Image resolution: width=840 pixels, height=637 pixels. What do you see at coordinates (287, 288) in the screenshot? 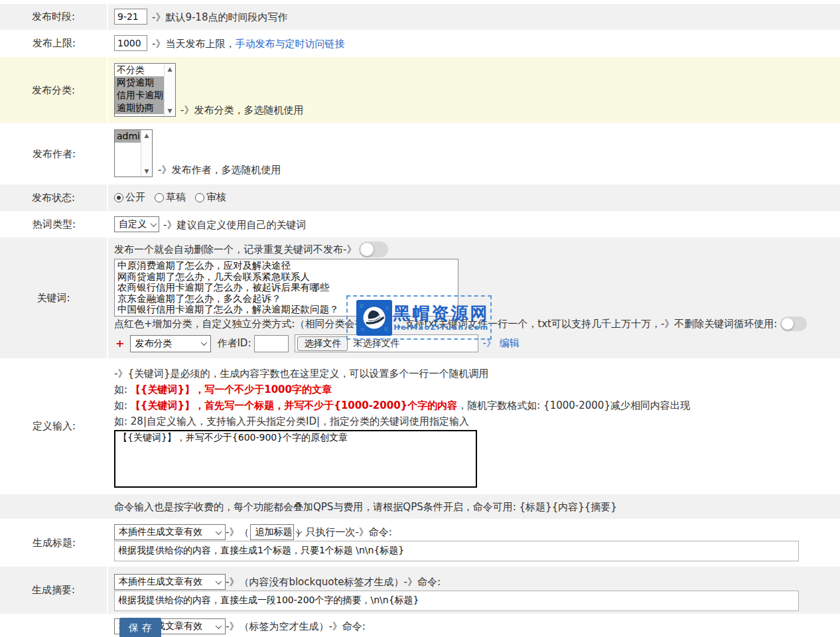
I see `keywords-textarea: 中原消费逾期了怎么办，应对及解决途径 网商贷逾期了怎么办，几天会联系紧急联系人 …` at bounding box center [287, 288].